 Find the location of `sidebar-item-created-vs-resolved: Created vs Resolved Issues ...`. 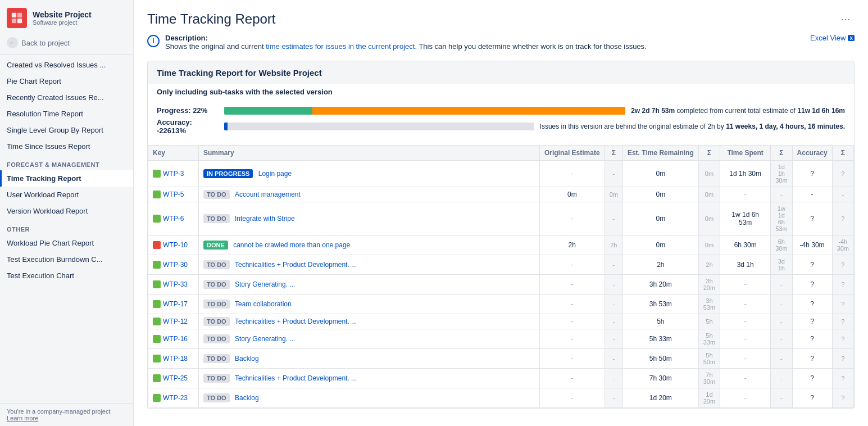

sidebar-item-created-vs-resolved: Created vs Resolved Issues ... is located at coordinates (66, 65).